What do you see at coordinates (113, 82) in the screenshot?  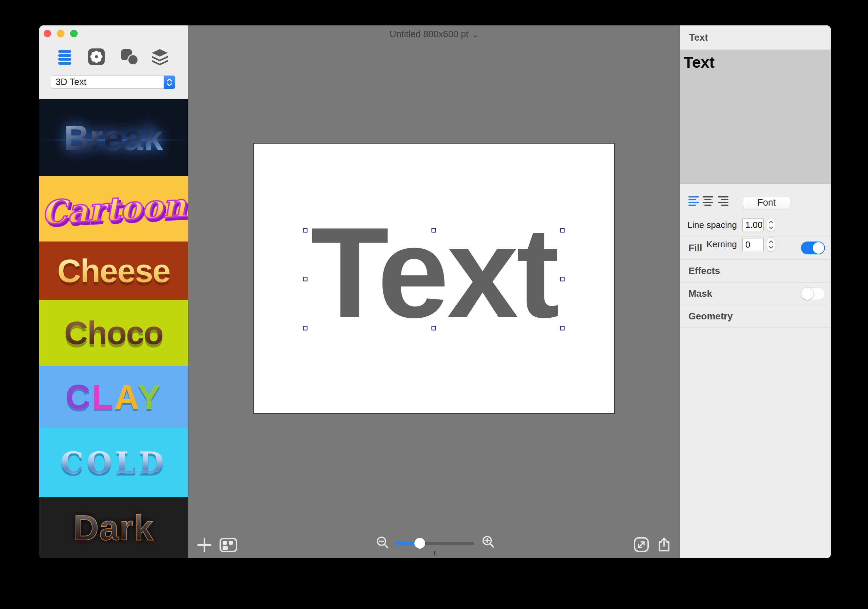 I see `style-category-dropdown: 3D Text` at bounding box center [113, 82].